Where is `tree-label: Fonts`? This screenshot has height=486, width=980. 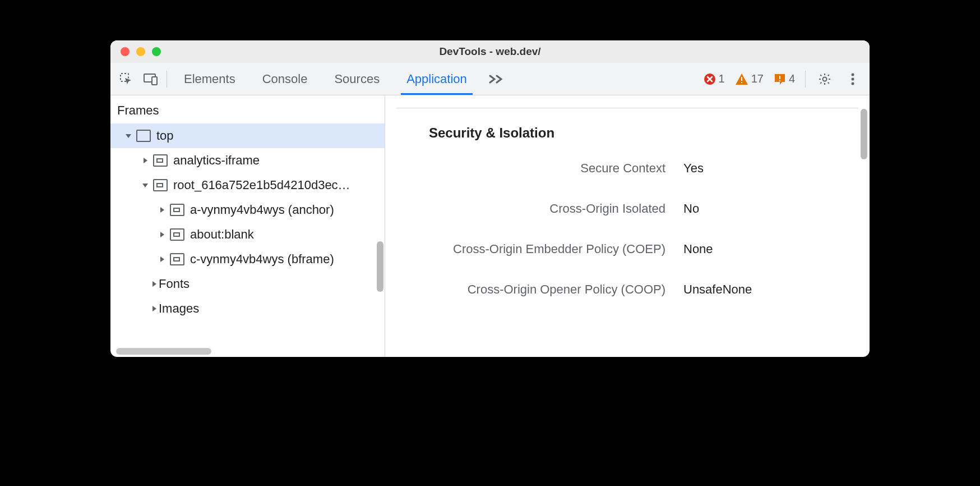
tree-label: Fonts is located at coordinates (174, 284).